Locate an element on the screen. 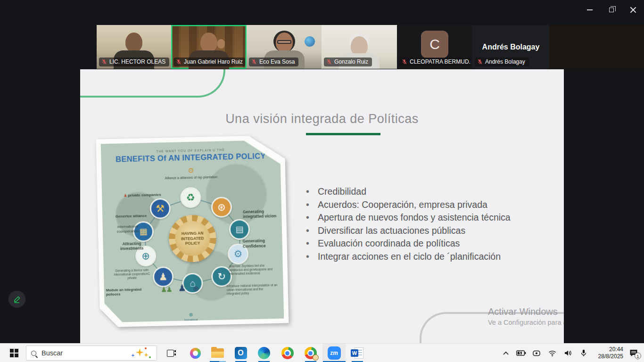 This screenshot has height=362, width=644. notification-badge: 1 is located at coordinates (638, 356).